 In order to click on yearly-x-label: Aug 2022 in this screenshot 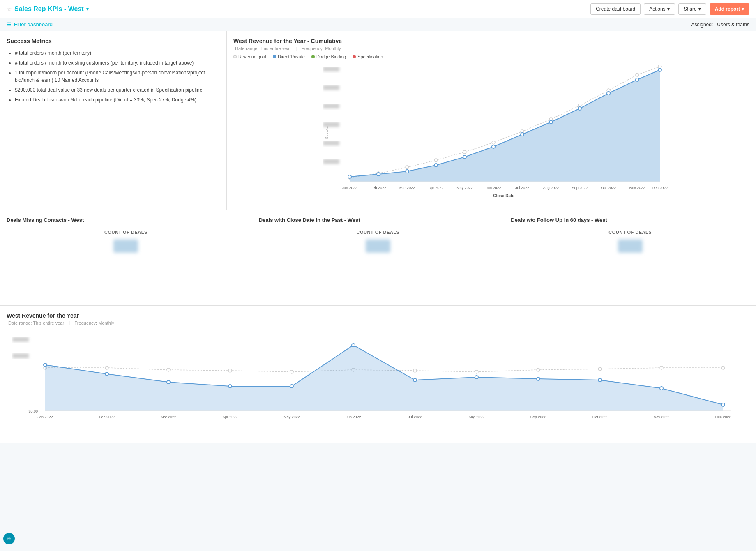, I will do `click(477, 417)`.